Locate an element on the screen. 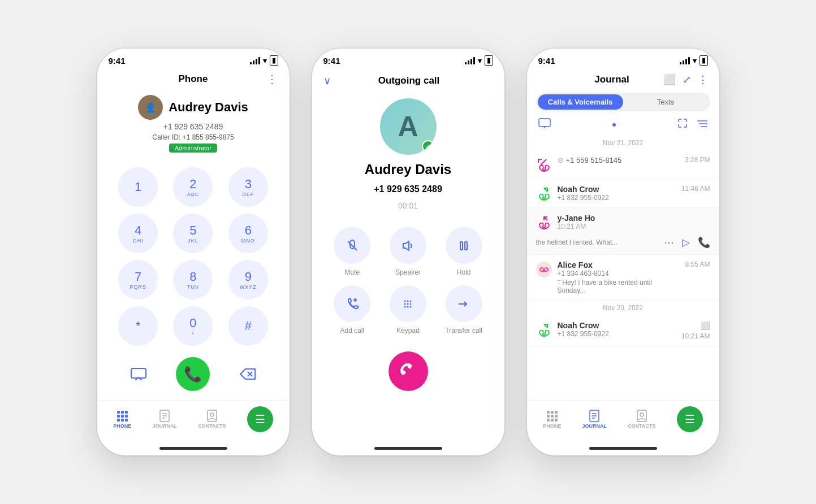  tab-contacts-3: CONTACTS is located at coordinates (641, 419).